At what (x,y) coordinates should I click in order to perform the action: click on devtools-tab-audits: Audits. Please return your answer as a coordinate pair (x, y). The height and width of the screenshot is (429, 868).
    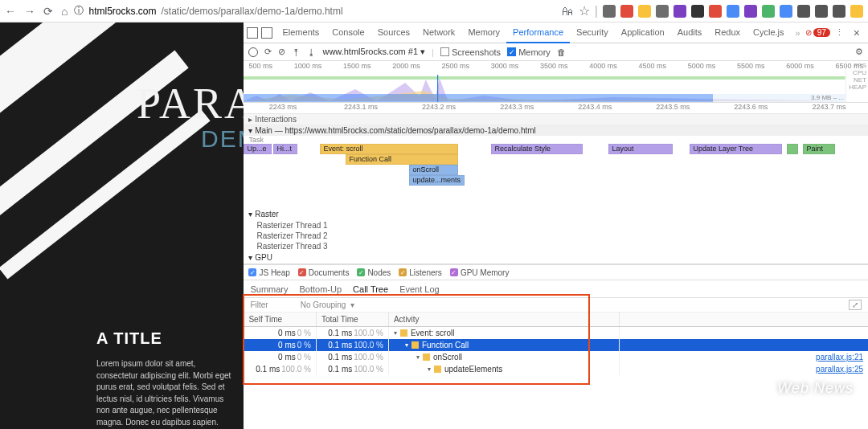
    Looking at the image, I should click on (690, 33).